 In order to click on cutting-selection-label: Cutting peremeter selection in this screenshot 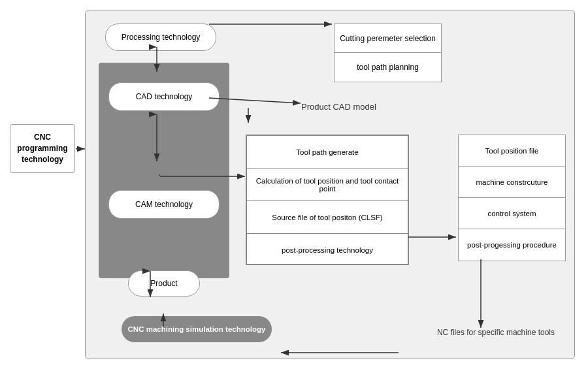, I will do `click(388, 39)`.